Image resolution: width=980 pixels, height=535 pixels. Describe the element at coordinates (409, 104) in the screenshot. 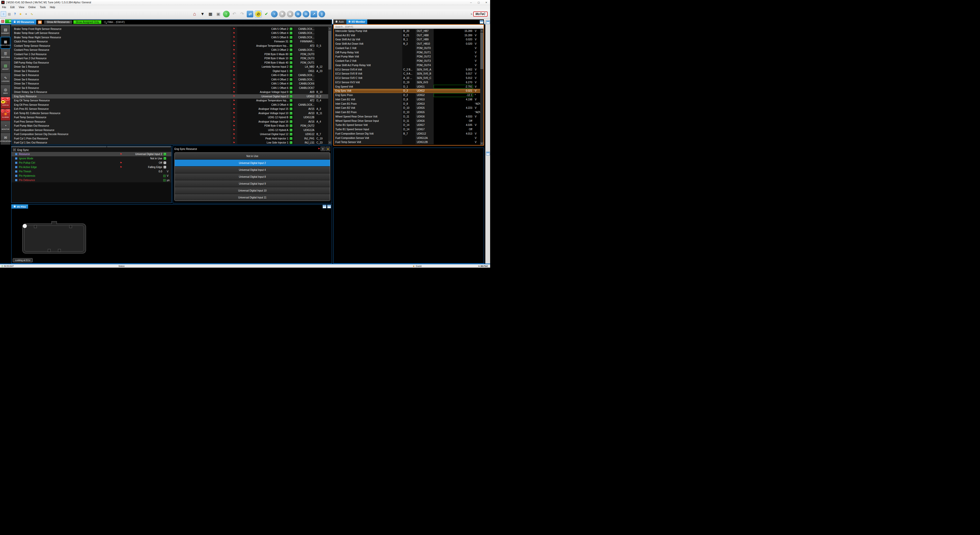

I see `monitor-row: Inlet Cam B1 PosnD_8UDIG3°ADV` at that location.